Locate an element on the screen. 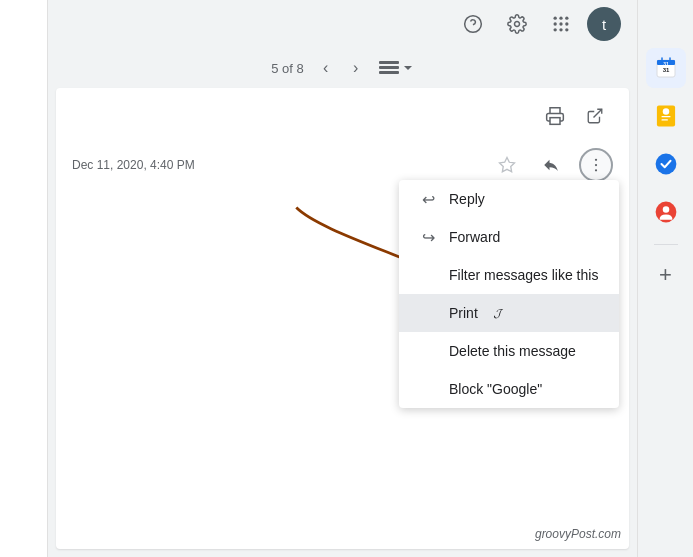 This screenshot has width=693, height=557. view-select is located at coordinates (396, 68).